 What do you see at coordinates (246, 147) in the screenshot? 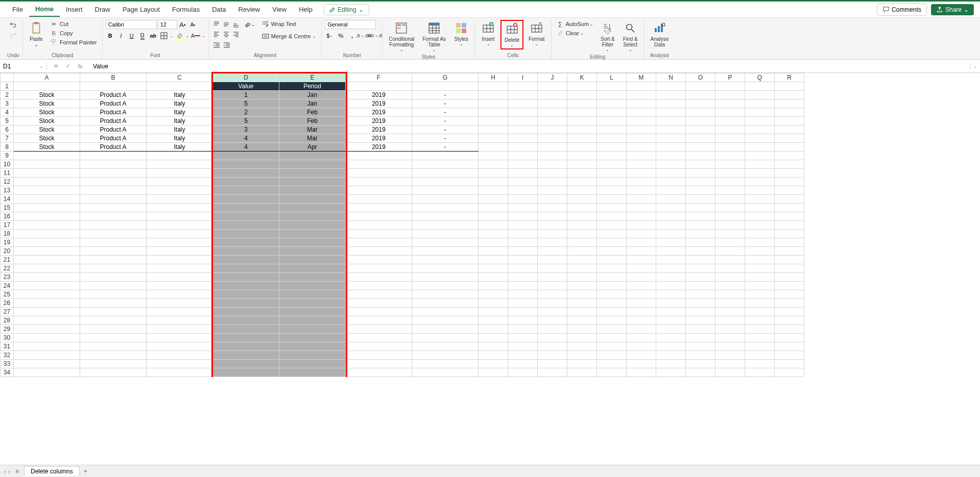
I see `cell: 4` at bounding box center [246, 147].